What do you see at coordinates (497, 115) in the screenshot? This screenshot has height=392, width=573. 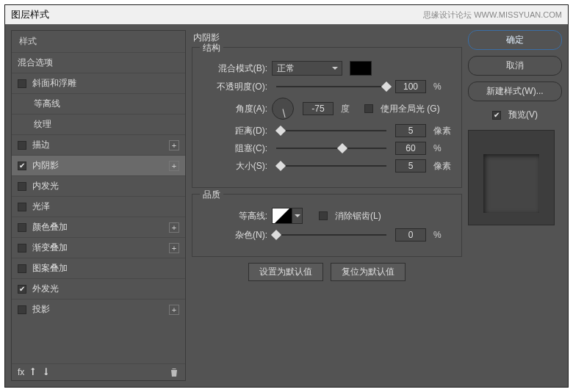 I see `preview-checkbox` at bounding box center [497, 115].